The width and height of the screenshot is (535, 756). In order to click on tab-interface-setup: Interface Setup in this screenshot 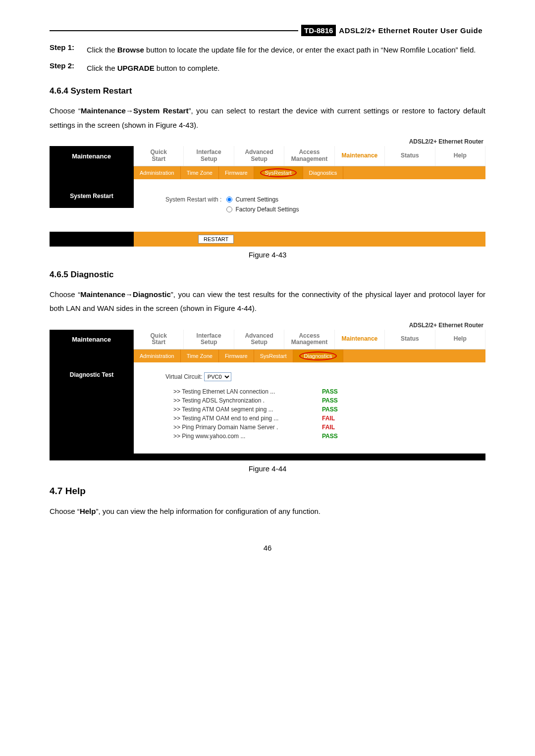, I will do `click(209, 156)`.